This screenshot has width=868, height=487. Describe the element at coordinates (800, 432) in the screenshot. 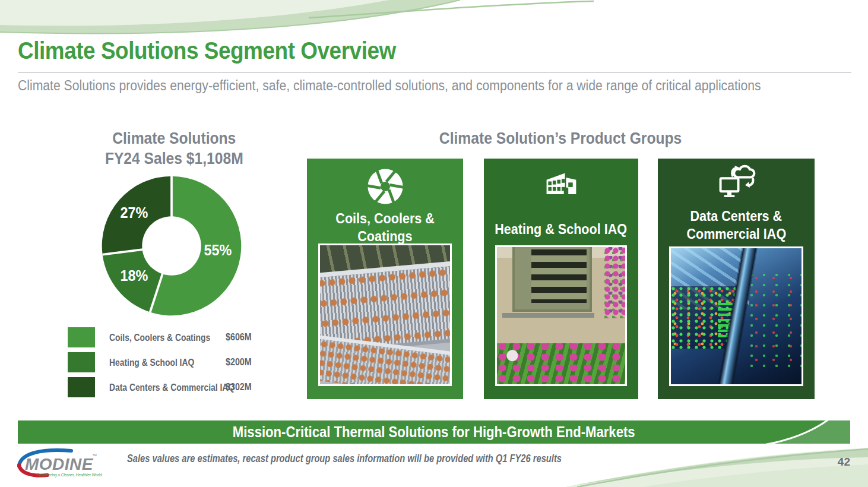

I see `banner-swoosh-decoration` at that location.